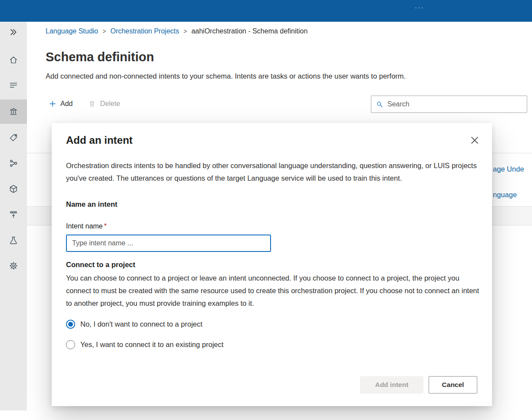 The width and height of the screenshot is (532, 420). Describe the element at coordinates (13, 32) in the screenshot. I see `chevron-double-right-icon` at that location.